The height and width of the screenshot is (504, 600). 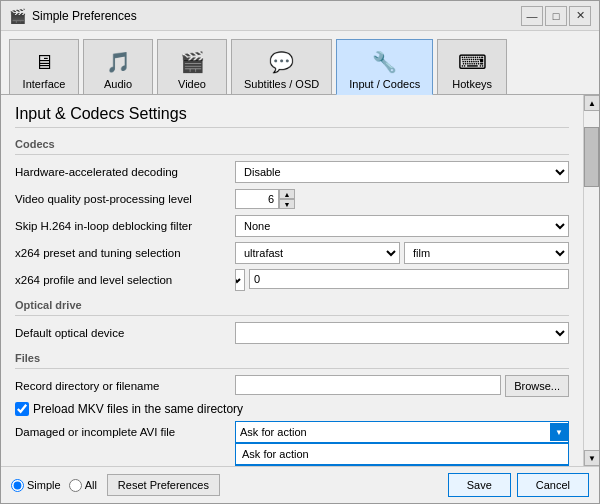 I want to click on record-dir-label: Record directory or filename, so click(x=125, y=386).